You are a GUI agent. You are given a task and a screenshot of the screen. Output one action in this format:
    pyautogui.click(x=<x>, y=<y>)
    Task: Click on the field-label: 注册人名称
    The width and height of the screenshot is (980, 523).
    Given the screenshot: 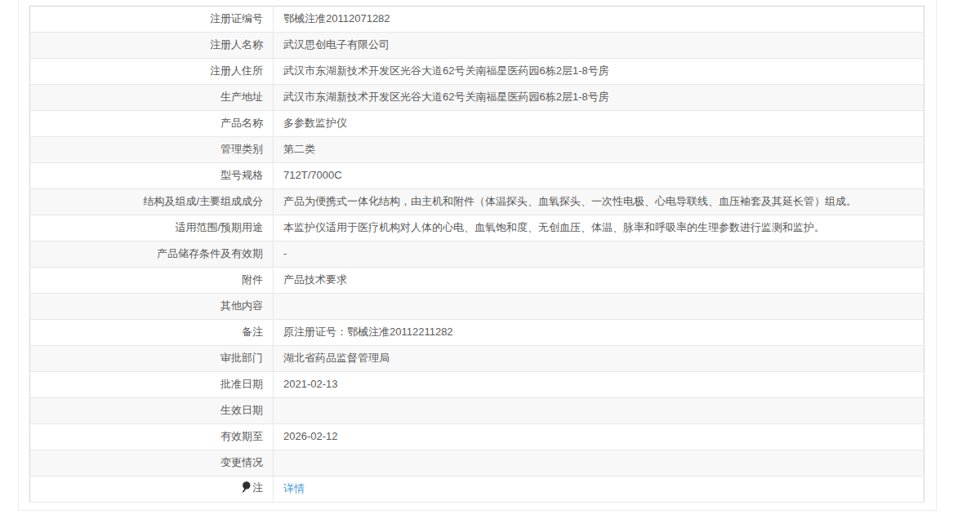 What is the action you would take?
    pyautogui.click(x=152, y=46)
    